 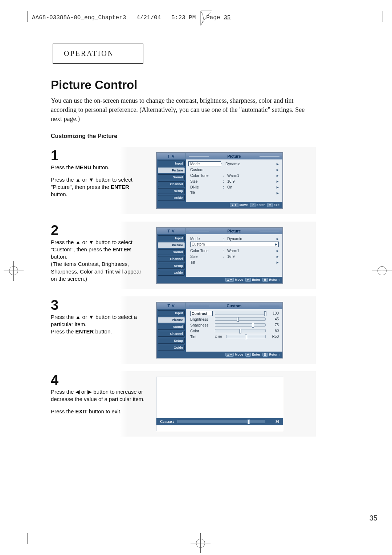 I want to click on osd-row-key: Color Tone, so click(x=207, y=175).